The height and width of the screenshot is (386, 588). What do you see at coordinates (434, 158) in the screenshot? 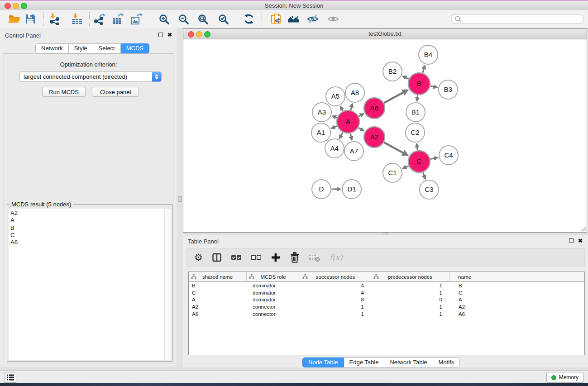
I see `graph-edge-C-C4` at bounding box center [434, 158].